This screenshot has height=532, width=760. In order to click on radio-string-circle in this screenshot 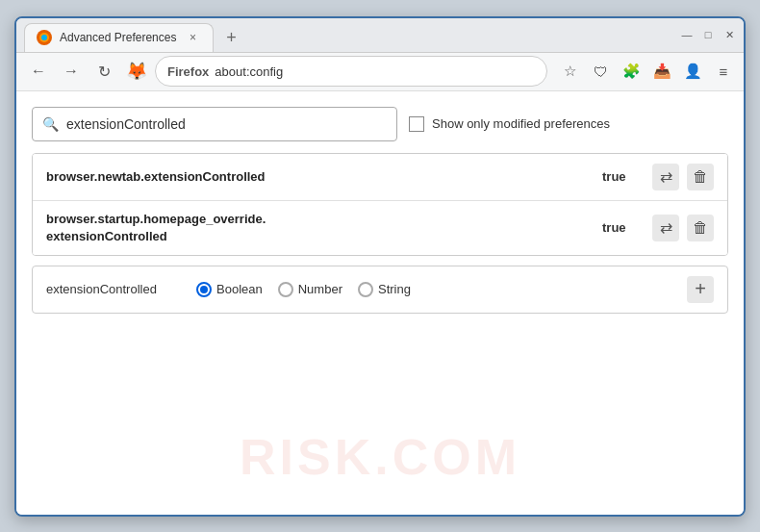, I will do `click(366, 290)`.